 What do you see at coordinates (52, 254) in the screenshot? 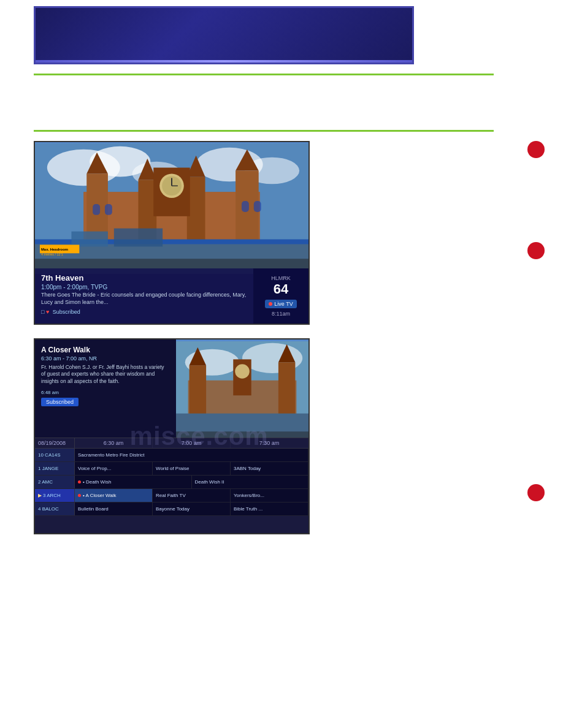
I see `svg-text: 4 metres / 12'1` at bounding box center [52, 254].